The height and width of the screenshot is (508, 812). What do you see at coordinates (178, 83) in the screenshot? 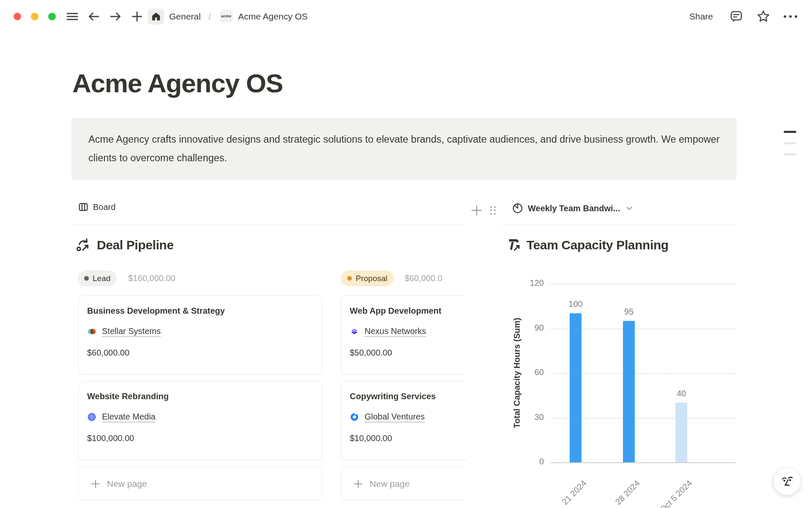
I see `page-title: Acme Agency OS` at bounding box center [178, 83].